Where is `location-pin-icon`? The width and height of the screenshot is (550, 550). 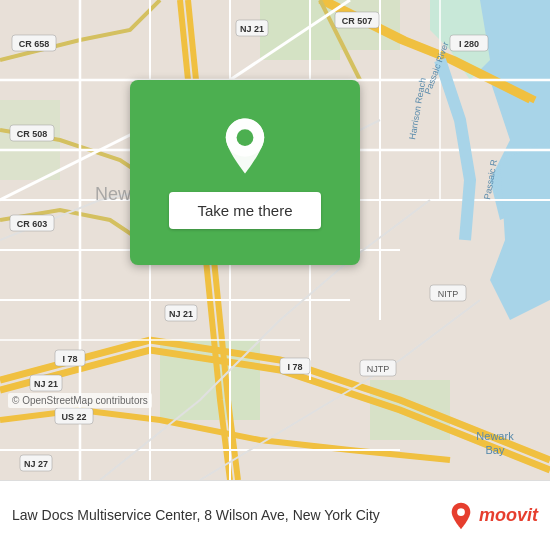 location-pin-icon is located at coordinates (245, 146).